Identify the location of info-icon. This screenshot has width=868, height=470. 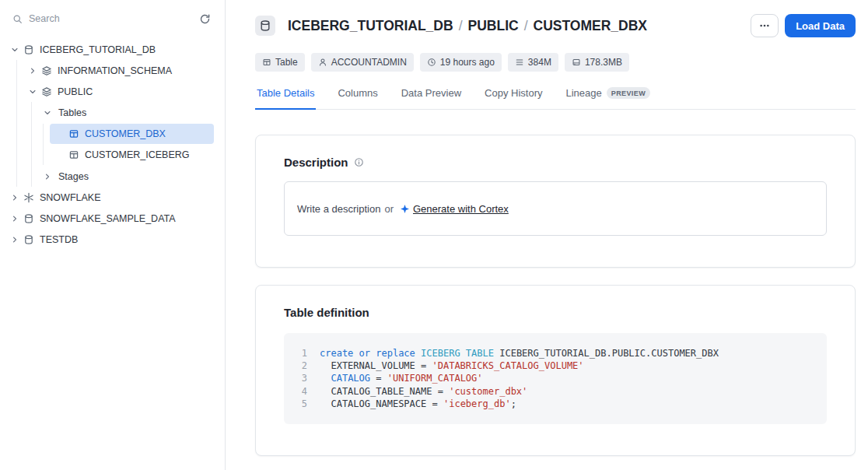
(359, 162).